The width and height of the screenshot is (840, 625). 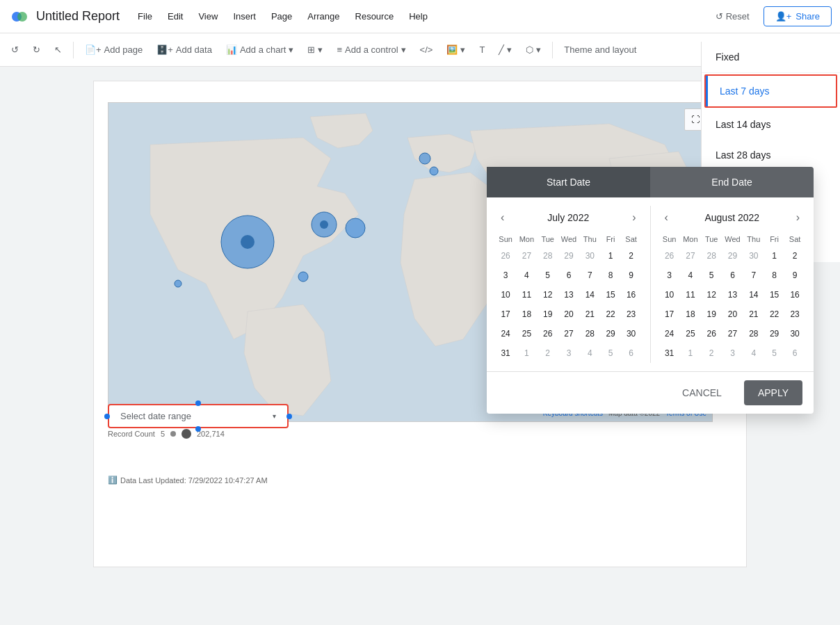 I want to click on undo-button: ↺, so click(x=15, y=50).